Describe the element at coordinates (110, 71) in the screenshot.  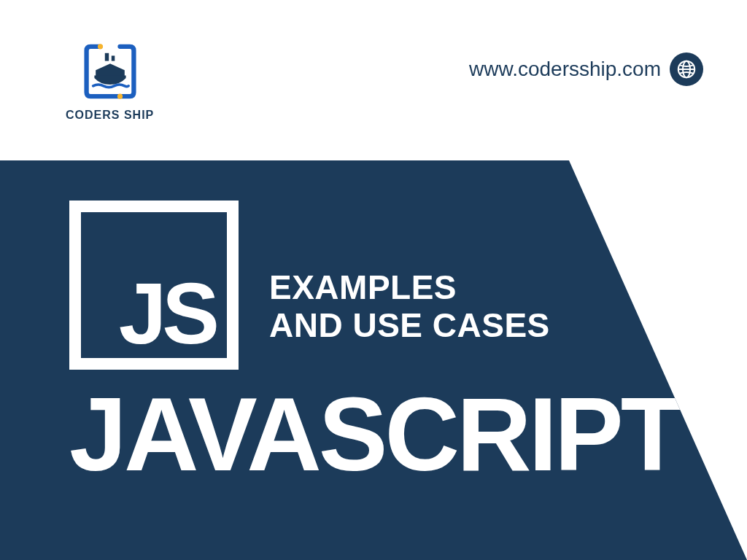
I see `ship-logo-icon` at that location.